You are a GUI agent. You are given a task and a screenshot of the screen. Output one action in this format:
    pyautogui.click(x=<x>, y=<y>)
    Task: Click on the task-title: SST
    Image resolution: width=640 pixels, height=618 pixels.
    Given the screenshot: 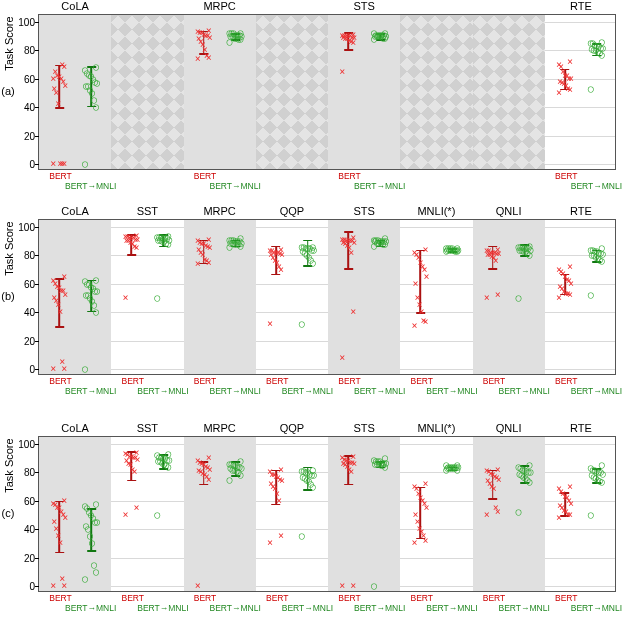 What is the action you would take?
    pyautogui.click(x=148, y=211)
    